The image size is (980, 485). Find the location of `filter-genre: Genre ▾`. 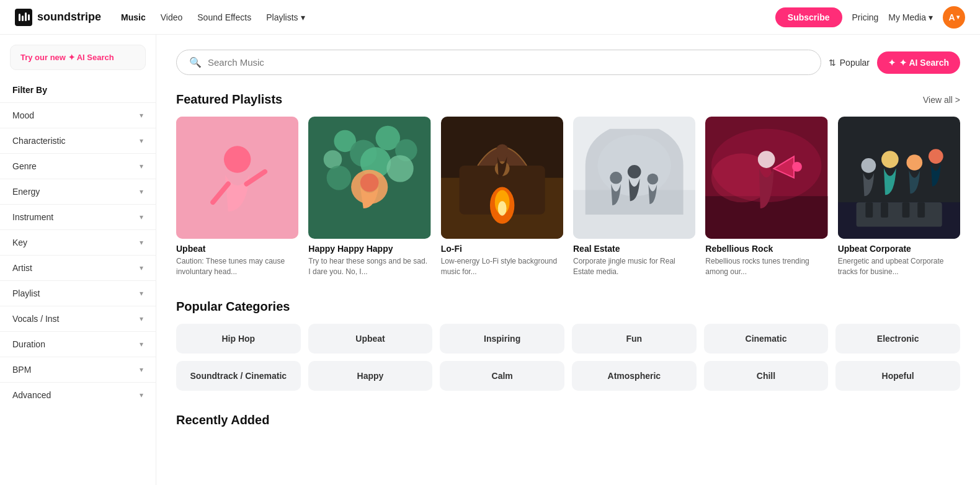

filter-genre: Genre ▾ is located at coordinates (78, 166).